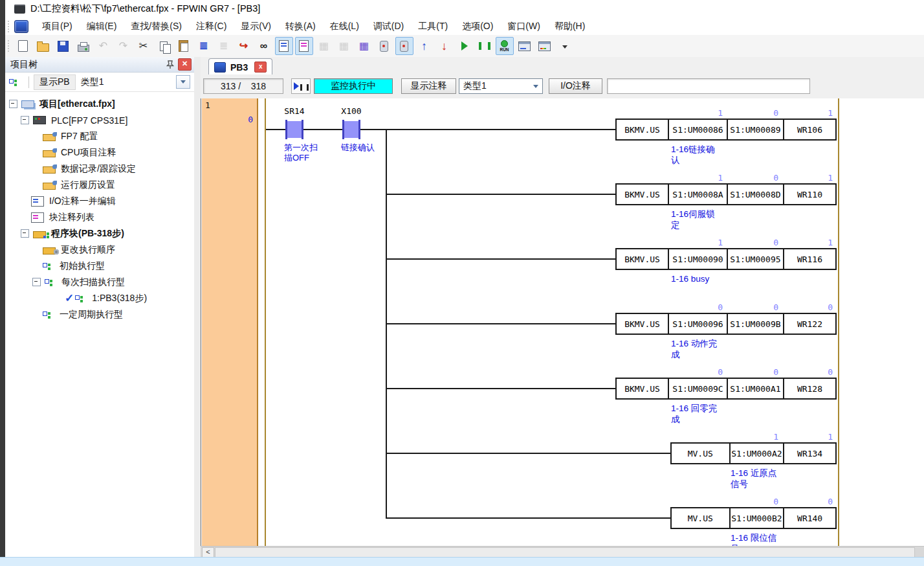 Image resolution: width=924 pixels, height=566 pixels. Describe the element at coordinates (244, 46) in the screenshot. I see `jump-icon: ↪` at that location.